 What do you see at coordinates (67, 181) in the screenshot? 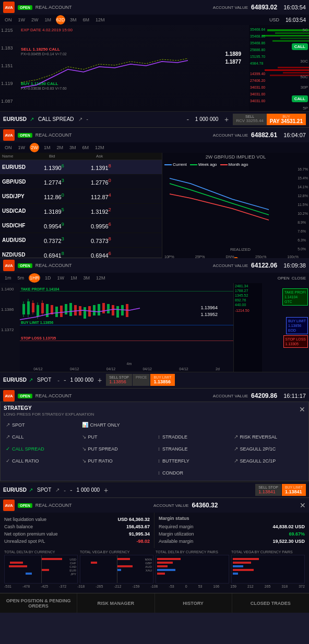
I see `bid-gbpusd: 1.27743` at bounding box center [67, 181].